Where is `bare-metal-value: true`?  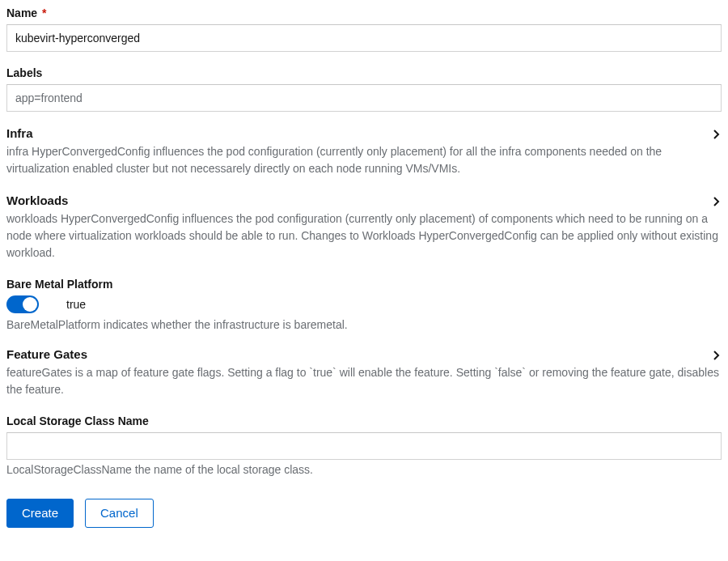
bare-metal-value: true is located at coordinates (76, 304).